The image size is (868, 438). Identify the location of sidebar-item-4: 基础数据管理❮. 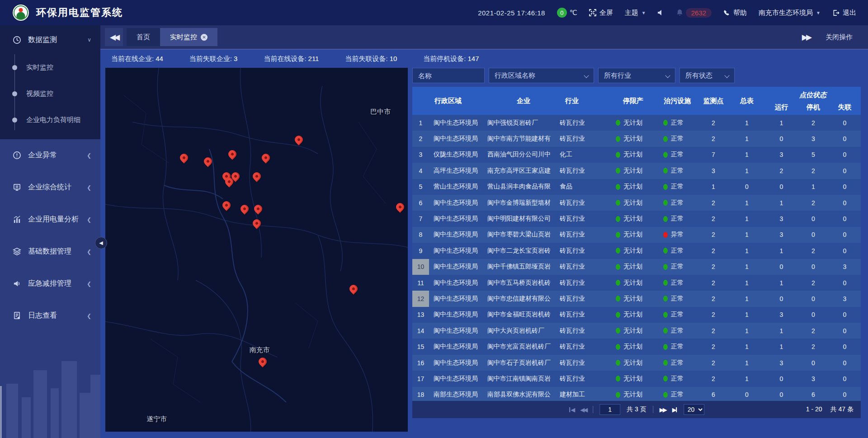
(50, 251).